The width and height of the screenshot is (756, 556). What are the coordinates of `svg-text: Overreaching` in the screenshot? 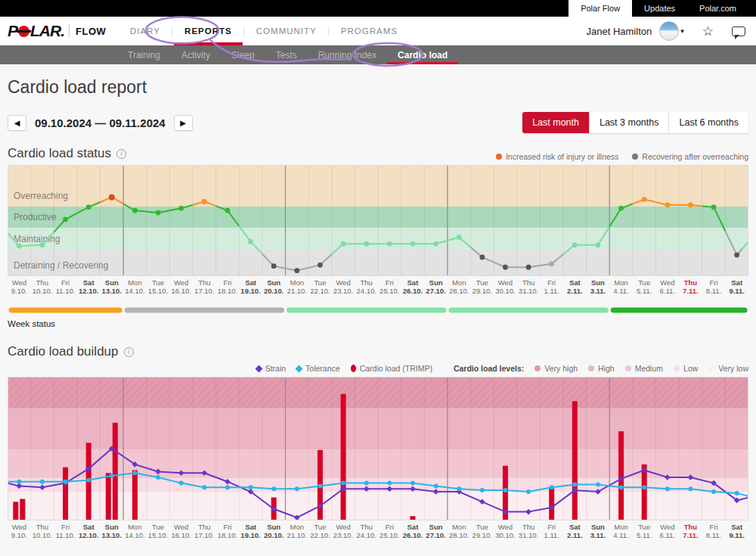 It's located at (41, 196).